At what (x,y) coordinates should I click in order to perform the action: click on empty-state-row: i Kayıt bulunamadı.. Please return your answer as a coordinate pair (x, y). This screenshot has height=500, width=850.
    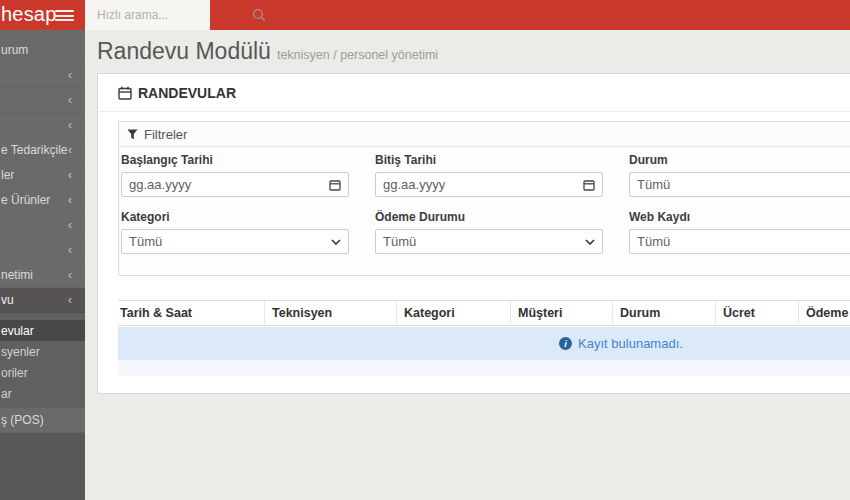
    Looking at the image, I should click on (484, 344).